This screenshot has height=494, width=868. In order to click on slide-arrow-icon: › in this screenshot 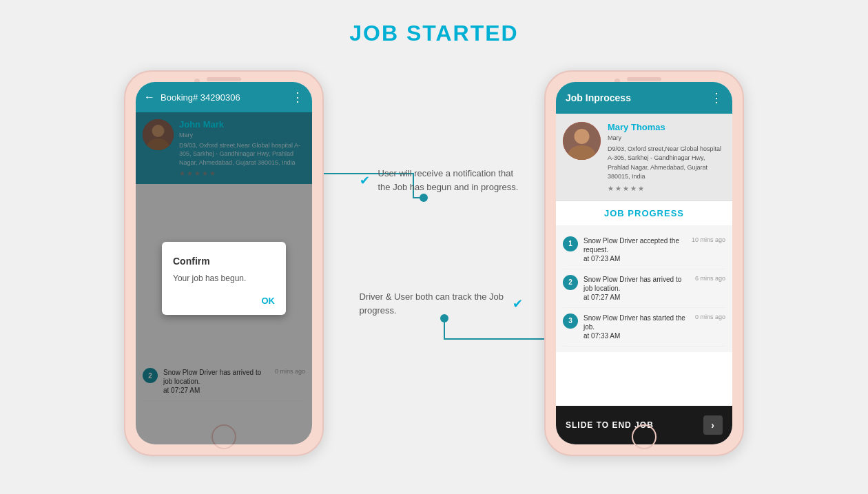, I will do `click(713, 425)`.